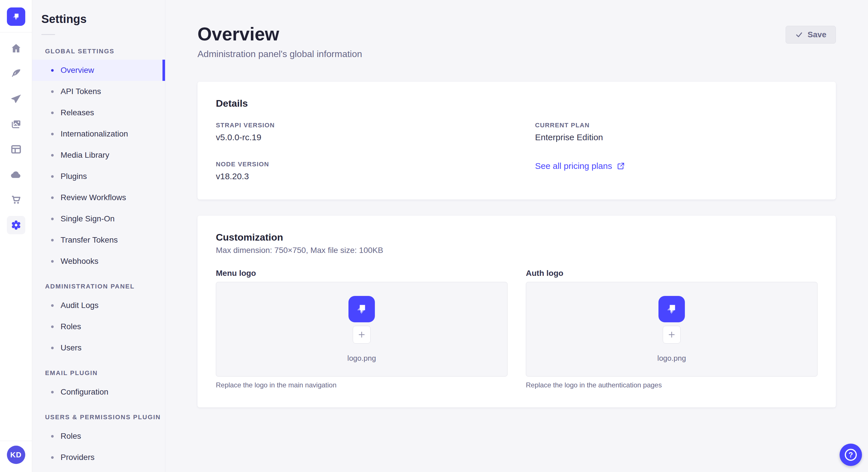 Image resolution: width=868 pixels, height=472 pixels. I want to click on sidebar-item-label: Review Workflows, so click(93, 197).